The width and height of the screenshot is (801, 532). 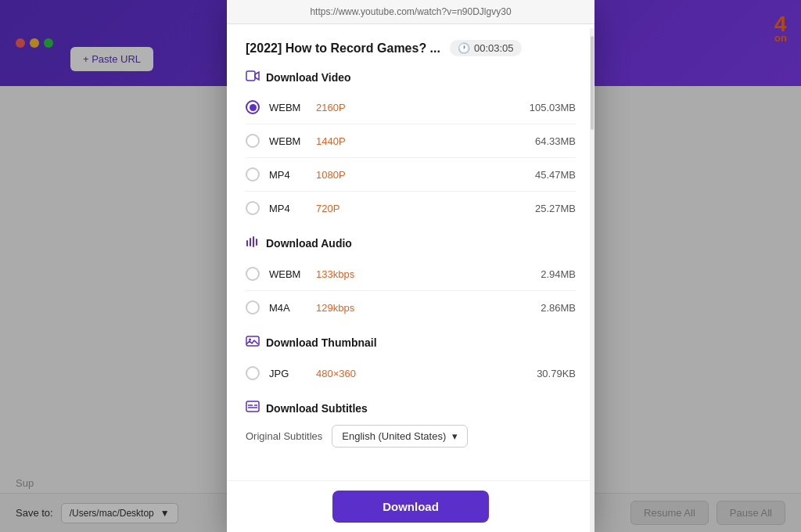 What do you see at coordinates (559, 274) in the screenshot?
I see `format-size-audio-webm: 2.94MB` at bounding box center [559, 274].